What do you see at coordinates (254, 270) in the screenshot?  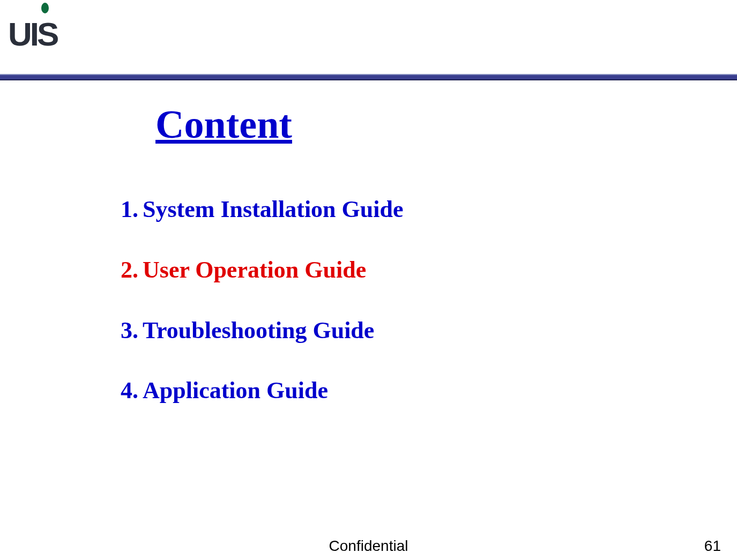 I see `toc-label: User Operation Guide` at bounding box center [254, 270].